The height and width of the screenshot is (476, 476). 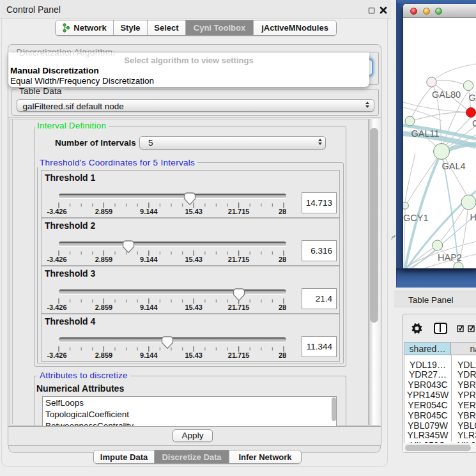 I want to click on svg-text: GAL80, so click(x=446, y=95).